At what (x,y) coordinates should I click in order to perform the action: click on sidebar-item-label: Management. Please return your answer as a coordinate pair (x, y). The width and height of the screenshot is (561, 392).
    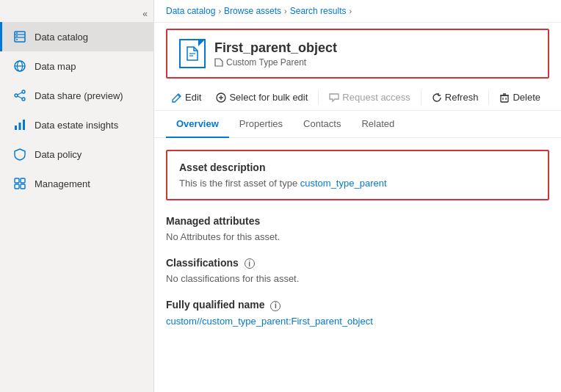
    Looking at the image, I should click on (62, 184).